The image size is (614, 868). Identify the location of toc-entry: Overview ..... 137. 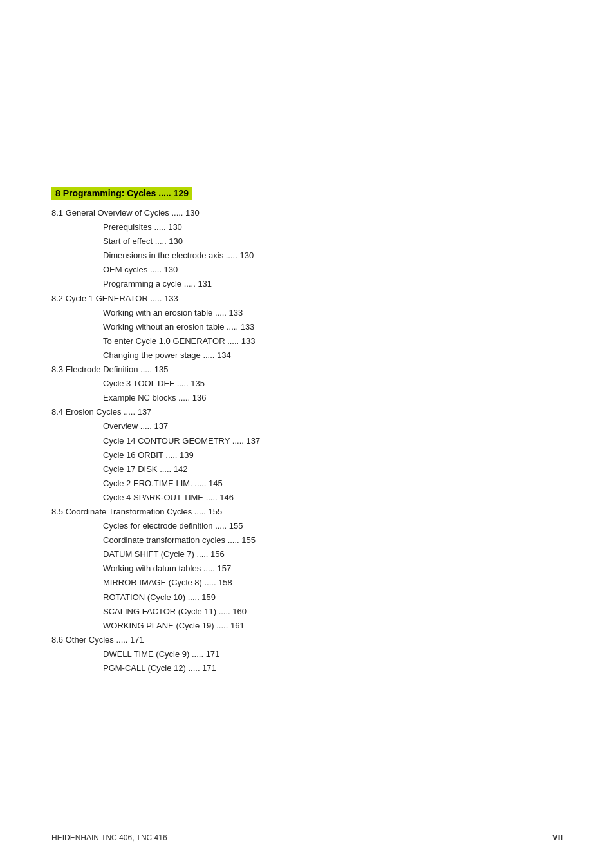
(333, 426).